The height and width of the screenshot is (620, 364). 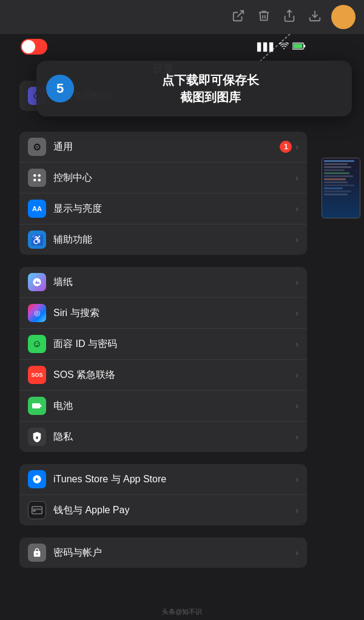 What do you see at coordinates (163, 553) in the screenshot?
I see `settings-group-5: 密码与帐户 ›` at bounding box center [163, 553].